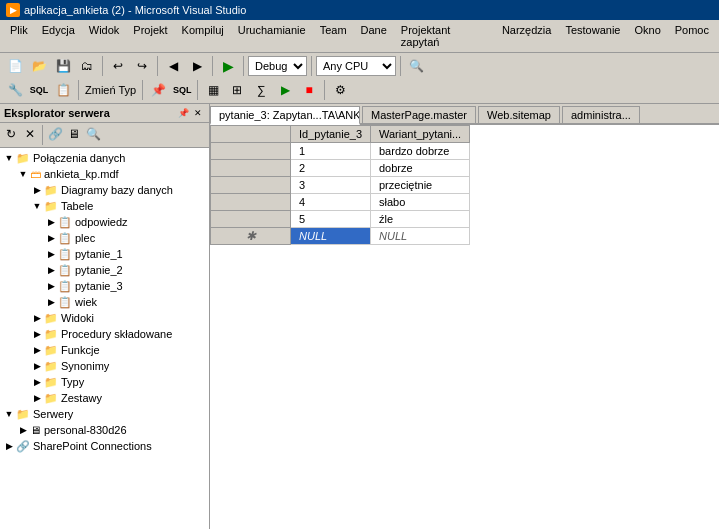 The height and width of the screenshot is (529, 719). Describe the element at coordinates (51, 222) in the screenshot. I see `expander-odpowiedz: ▶` at that location.